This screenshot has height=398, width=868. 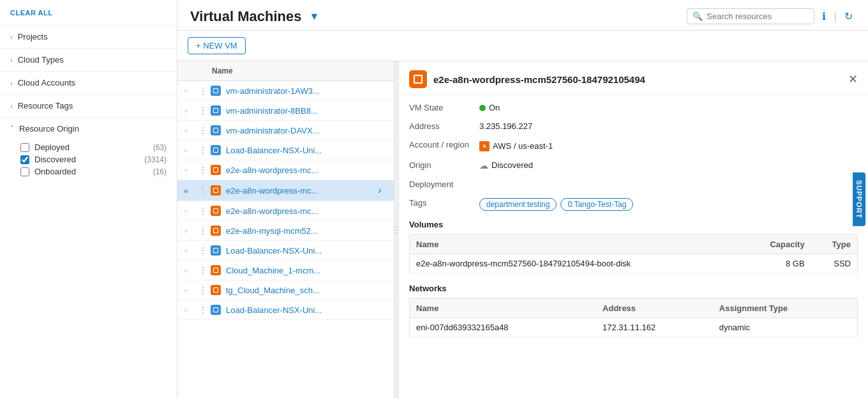 What do you see at coordinates (849, 17) in the screenshot?
I see `refresh-button: ↻` at bounding box center [849, 17].